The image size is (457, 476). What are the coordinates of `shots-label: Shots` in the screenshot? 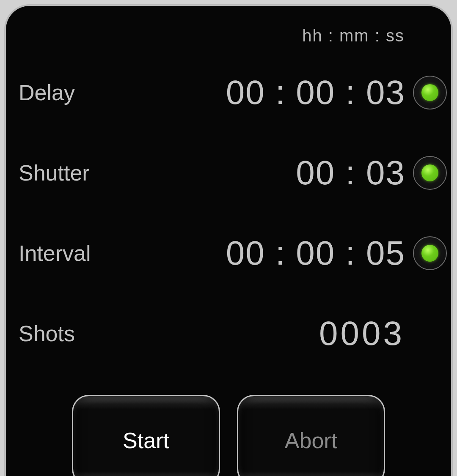 It's located at (69, 334).